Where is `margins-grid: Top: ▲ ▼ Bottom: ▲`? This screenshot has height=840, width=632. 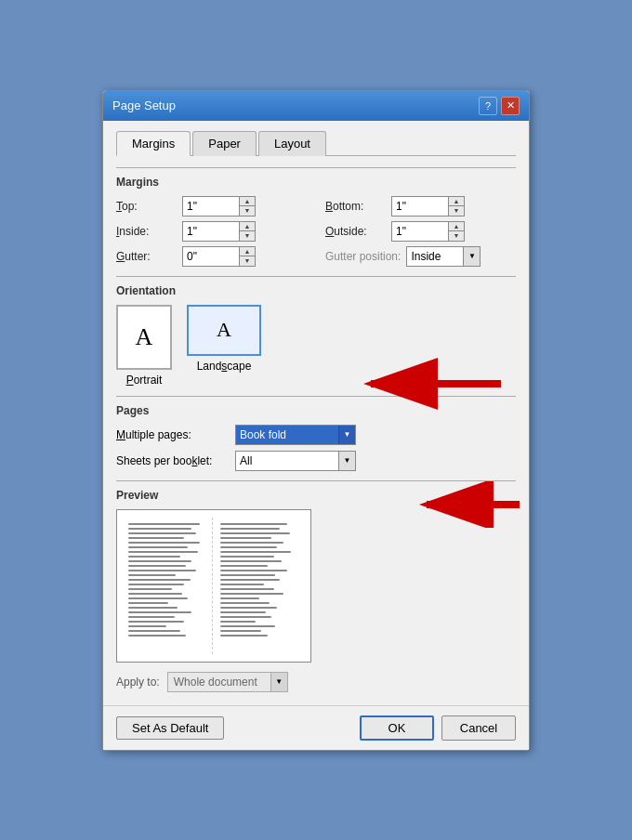
margins-grid: Top: ▲ ▼ Bottom: ▲ is located at coordinates (316, 231).